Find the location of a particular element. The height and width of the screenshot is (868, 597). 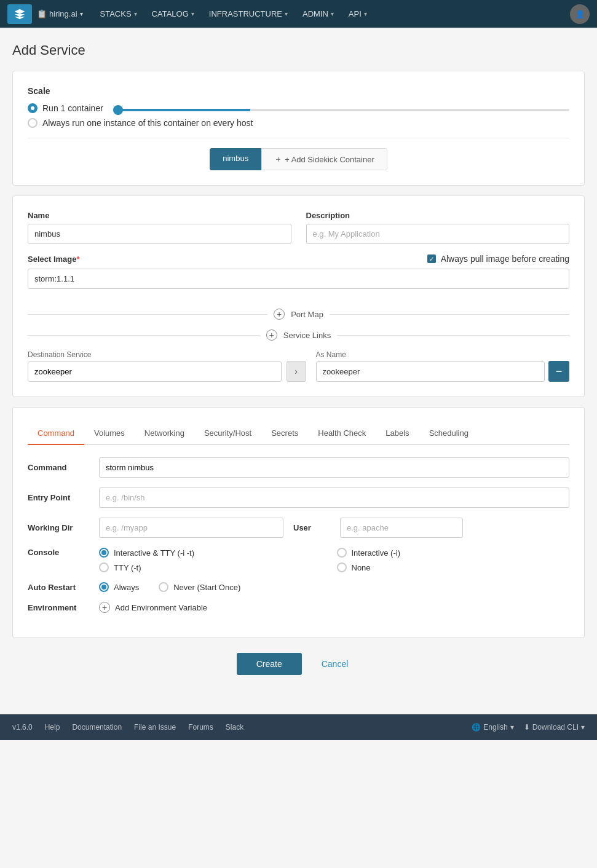

tab-scheduling: Scheduling is located at coordinates (449, 434).